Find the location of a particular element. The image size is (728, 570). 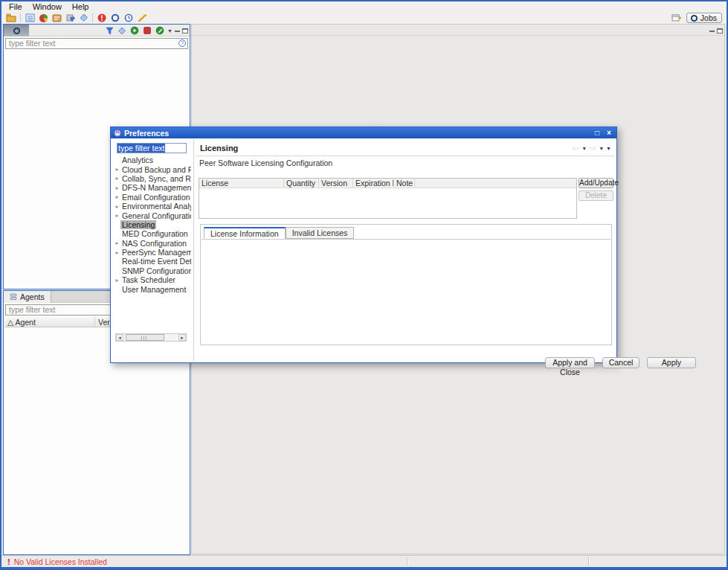

pref-tree-hscrollbar: ◄ ► is located at coordinates (151, 338).